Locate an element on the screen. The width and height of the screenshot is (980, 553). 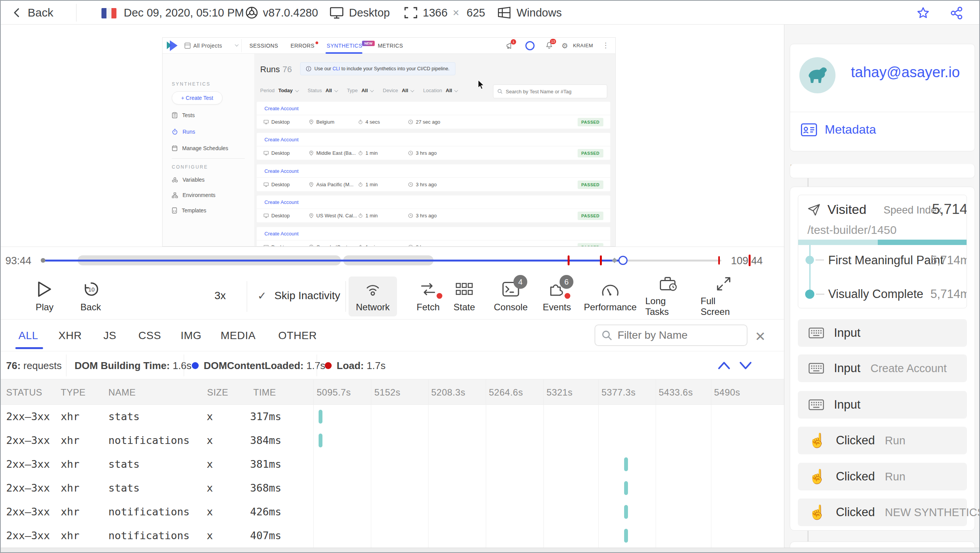
run-status-badge: PASSED is located at coordinates (590, 153).